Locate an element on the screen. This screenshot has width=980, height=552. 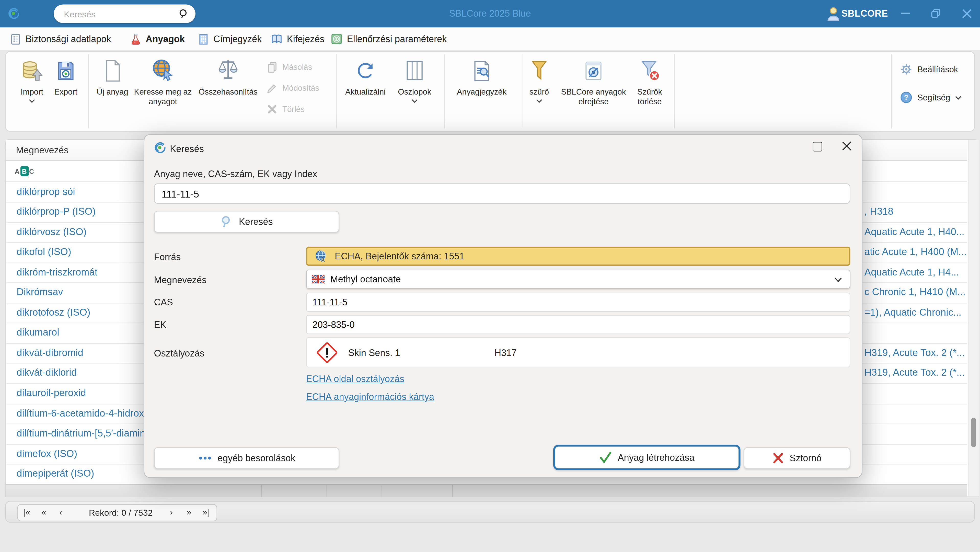
scrollbar-thumb is located at coordinates (974, 433).